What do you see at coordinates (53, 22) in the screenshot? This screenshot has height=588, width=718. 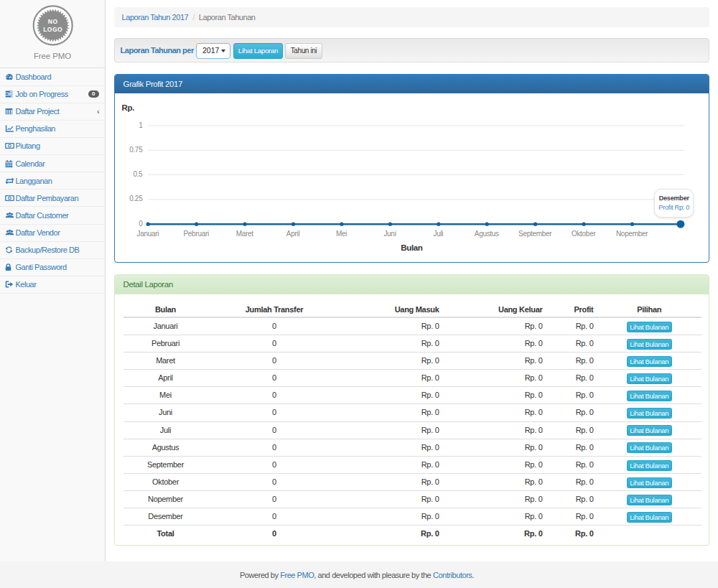 I see `svg-text: NO` at bounding box center [53, 22].